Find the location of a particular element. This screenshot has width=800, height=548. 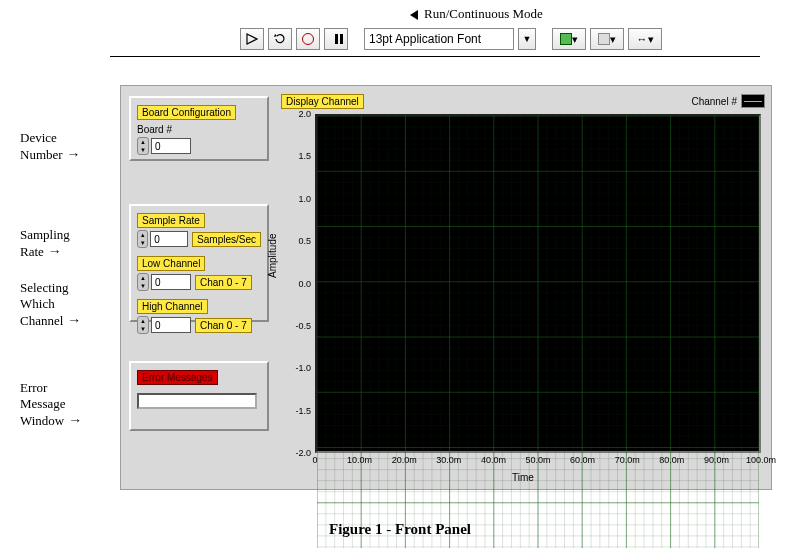

y-tick-label: -2.0 is located at coordinates (303, 453).